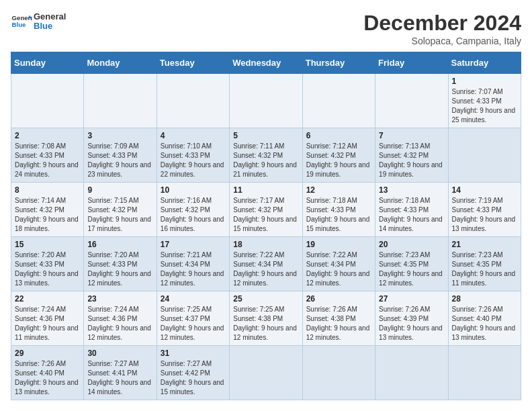  Describe the element at coordinates (266, 244) in the screenshot. I see `day-number: 18` at that location.